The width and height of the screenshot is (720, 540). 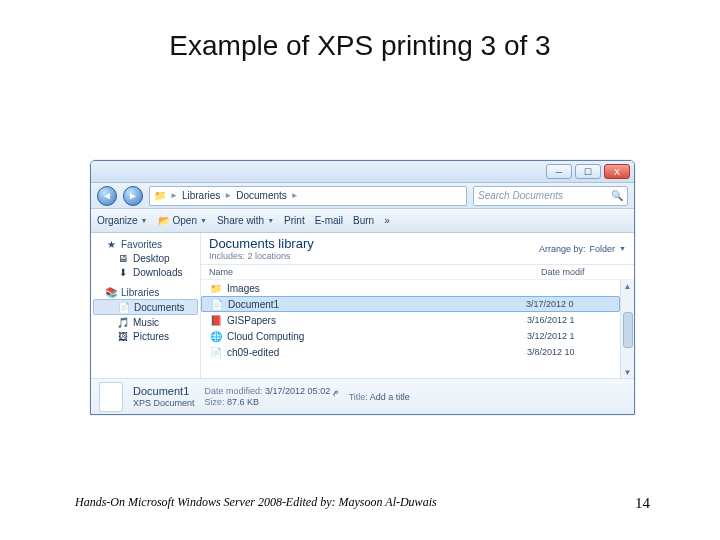 I want to click on details-title-value: Add a title, so click(x=390, y=397).